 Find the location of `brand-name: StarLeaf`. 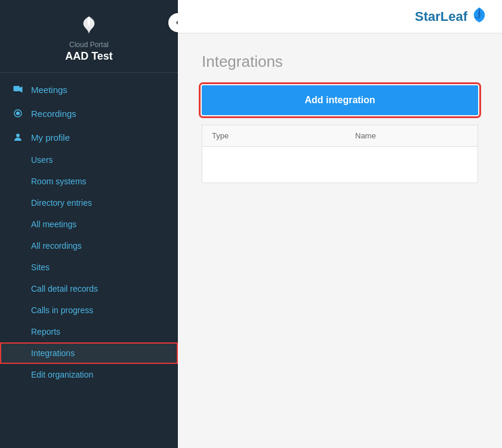

brand-name: StarLeaf is located at coordinates (441, 17).